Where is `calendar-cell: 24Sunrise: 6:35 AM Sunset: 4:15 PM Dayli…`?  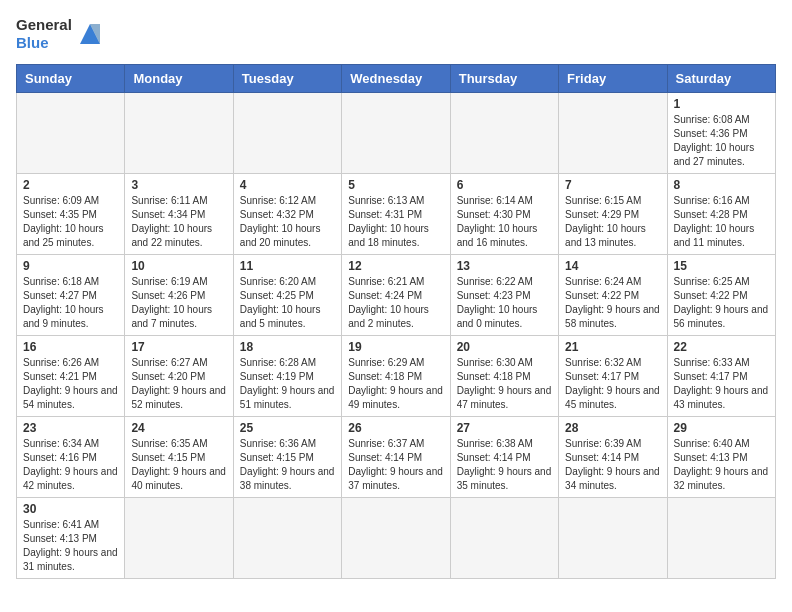 calendar-cell: 24Sunrise: 6:35 AM Sunset: 4:15 PM Dayli… is located at coordinates (179, 458).